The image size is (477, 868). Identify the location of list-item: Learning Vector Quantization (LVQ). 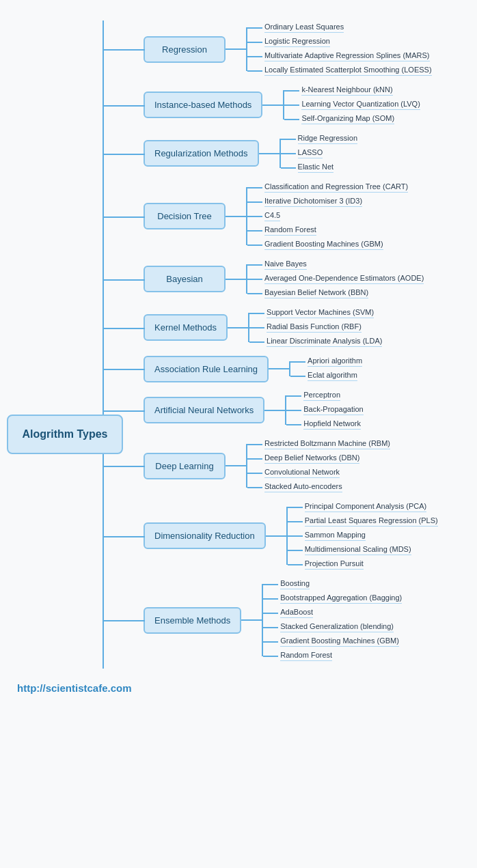
(351, 105).